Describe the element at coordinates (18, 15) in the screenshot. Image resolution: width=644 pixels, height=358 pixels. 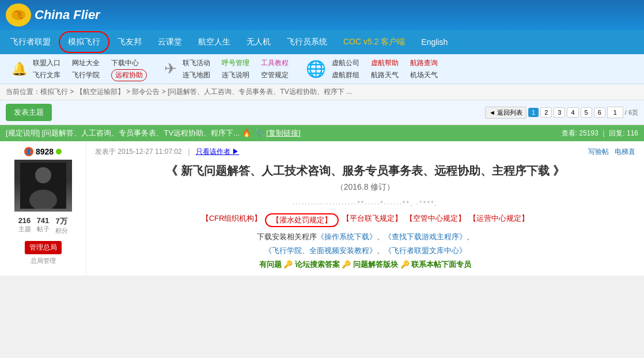
I see `logo-emblem: 飞` at that location.